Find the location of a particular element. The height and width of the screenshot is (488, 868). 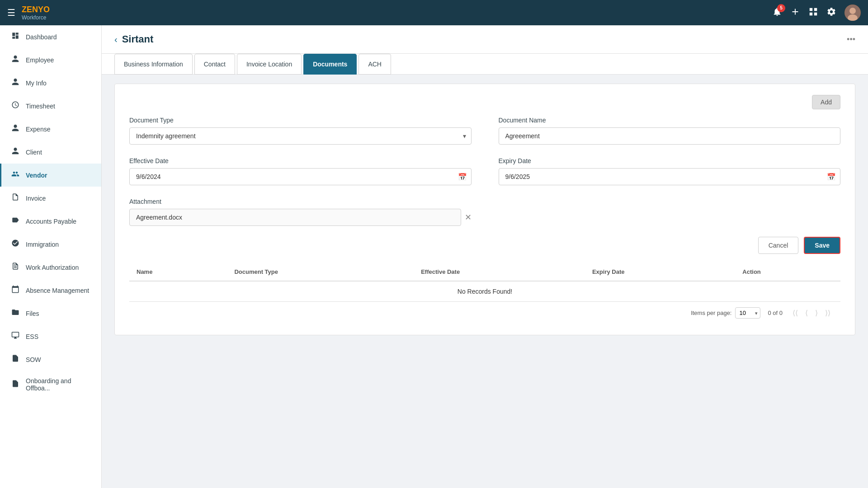

sidebar-item-label: Expense is located at coordinates (38, 129).